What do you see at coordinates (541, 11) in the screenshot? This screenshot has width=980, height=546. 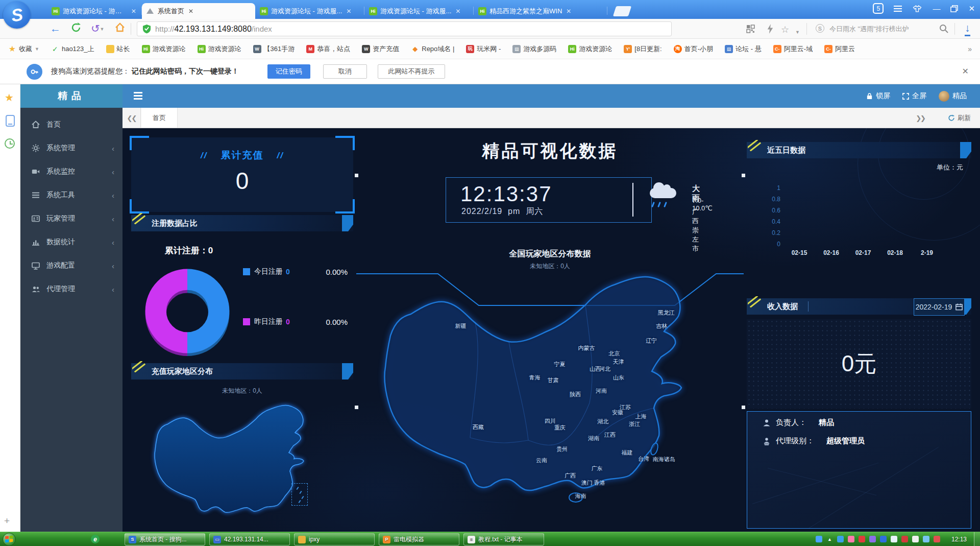 I see `browser-tab: Hi精品西游之紫禁之巅WIN✕` at bounding box center [541, 11].